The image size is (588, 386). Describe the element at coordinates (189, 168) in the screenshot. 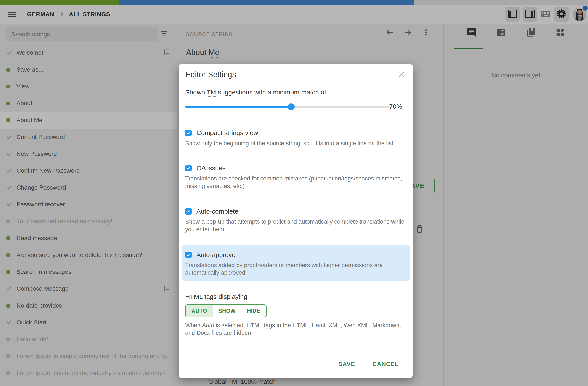

I see `qa-issues-checkbox` at that location.